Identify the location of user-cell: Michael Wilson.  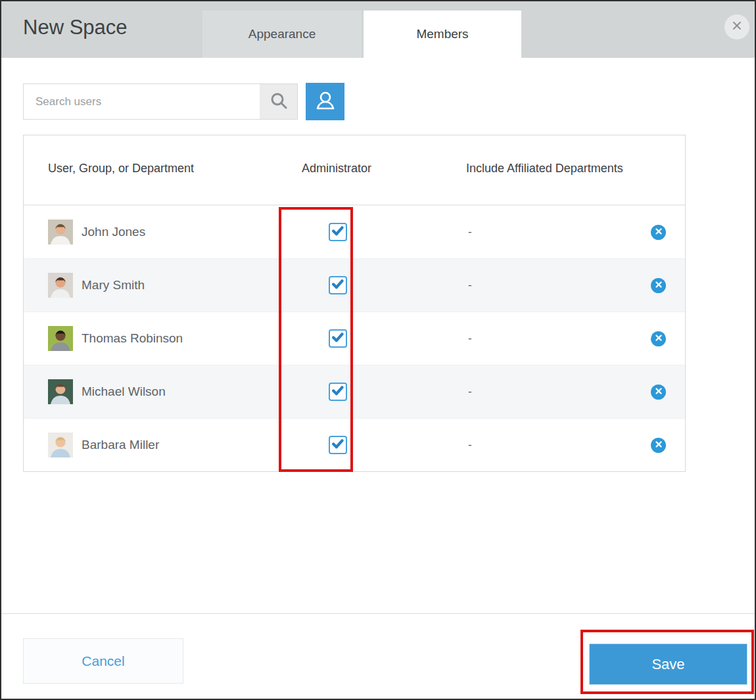
(152, 392).